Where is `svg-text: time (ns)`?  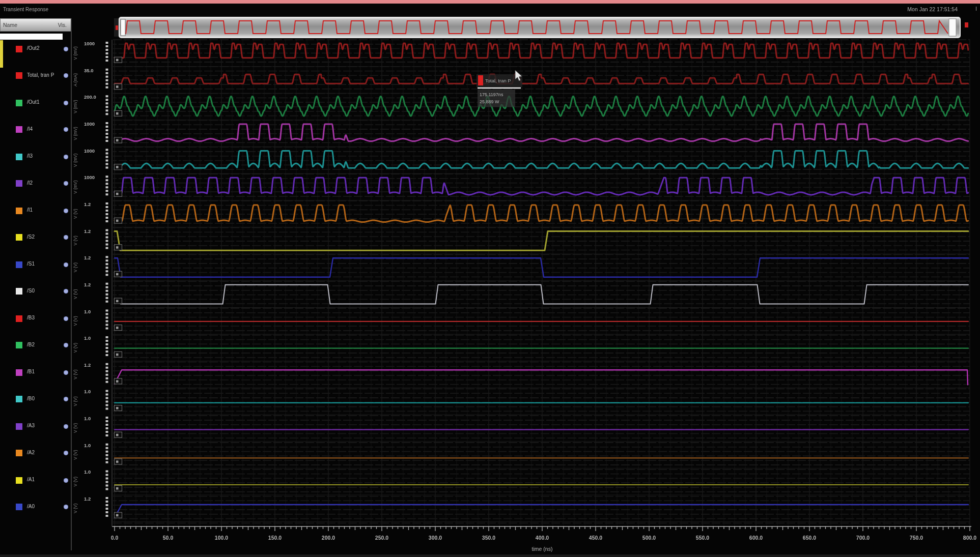 svg-text: time (ns) is located at coordinates (543, 549).